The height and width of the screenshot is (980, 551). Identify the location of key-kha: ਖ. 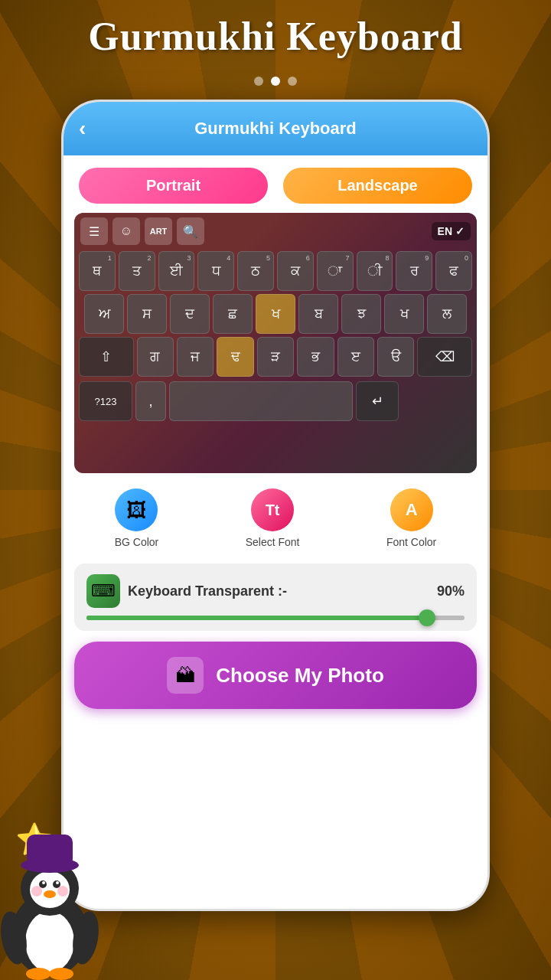
(276, 314).